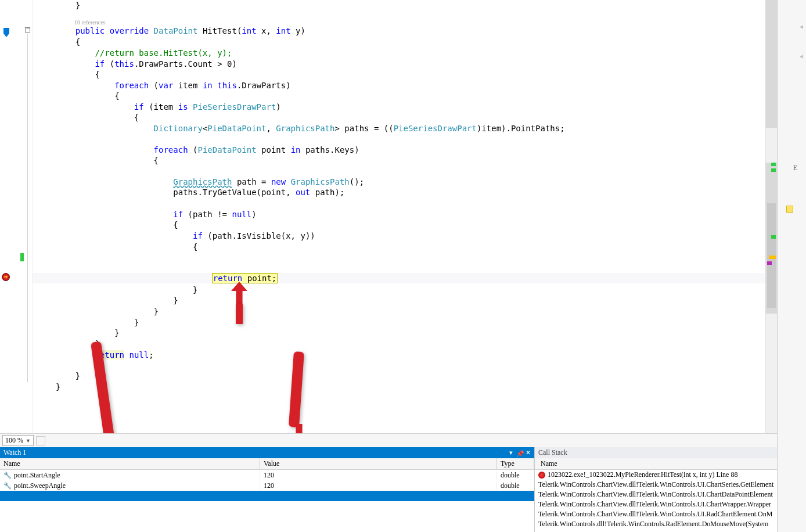  What do you see at coordinates (267, 464) in the screenshot?
I see `watch-header: Name Value Type` at bounding box center [267, 464].